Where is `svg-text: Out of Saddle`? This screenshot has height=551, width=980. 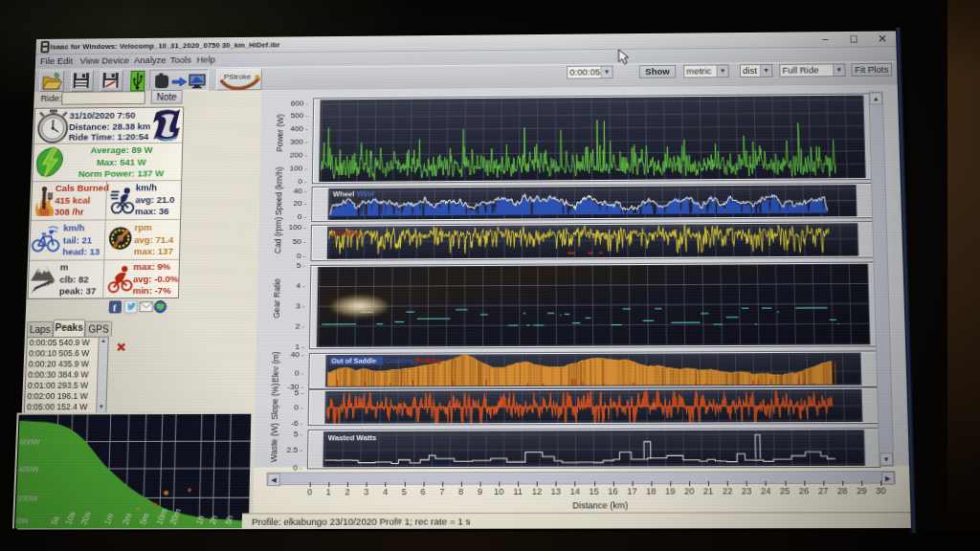 svg-text: Out of Saddle is located at coordinates (354, 361).